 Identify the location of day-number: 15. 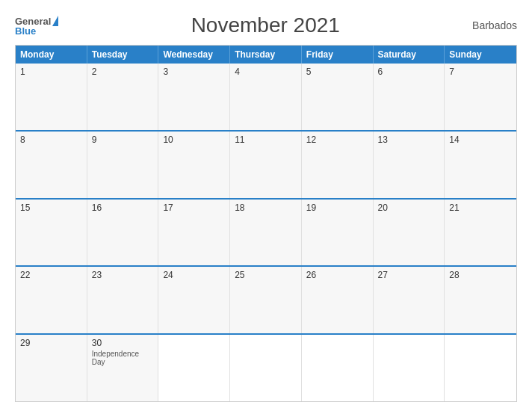
(51, 208).